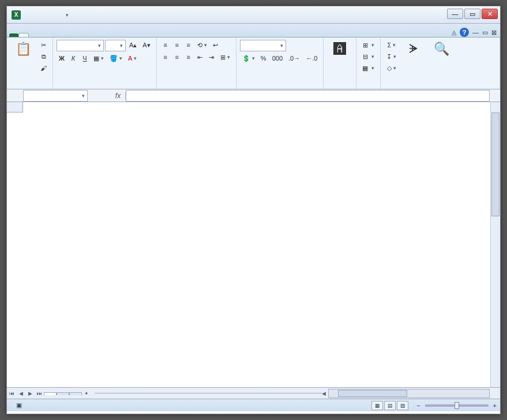  I want to click on font-group-label, so click(105, 87).